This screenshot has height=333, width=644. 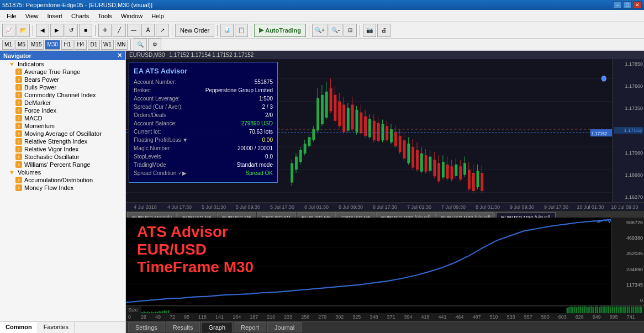 What do you see at coordinates (57, 30) in the screenshot?
I see `forward-button: ▶` at bounding box center [57, 30].